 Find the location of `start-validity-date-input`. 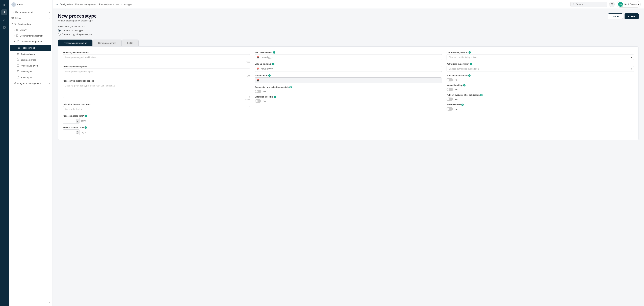

start-validity-date-input is located at coordinates (348, 57).